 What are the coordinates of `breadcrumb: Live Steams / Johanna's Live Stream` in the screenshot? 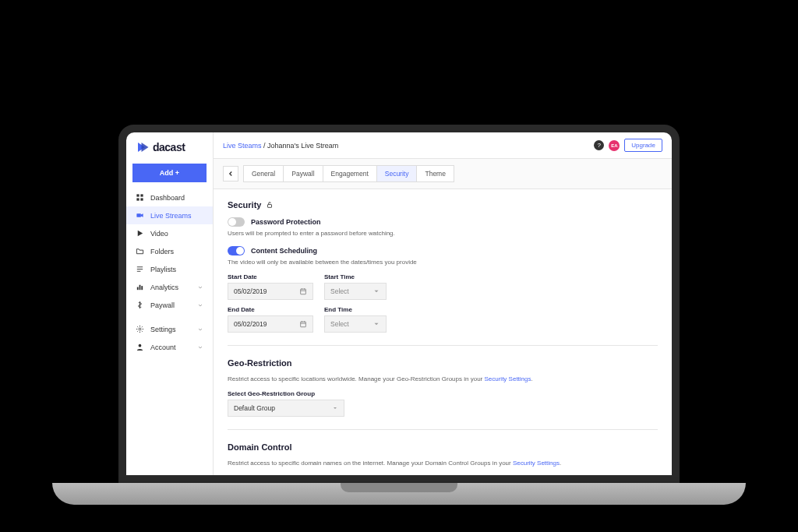 It's located at (281, 146).